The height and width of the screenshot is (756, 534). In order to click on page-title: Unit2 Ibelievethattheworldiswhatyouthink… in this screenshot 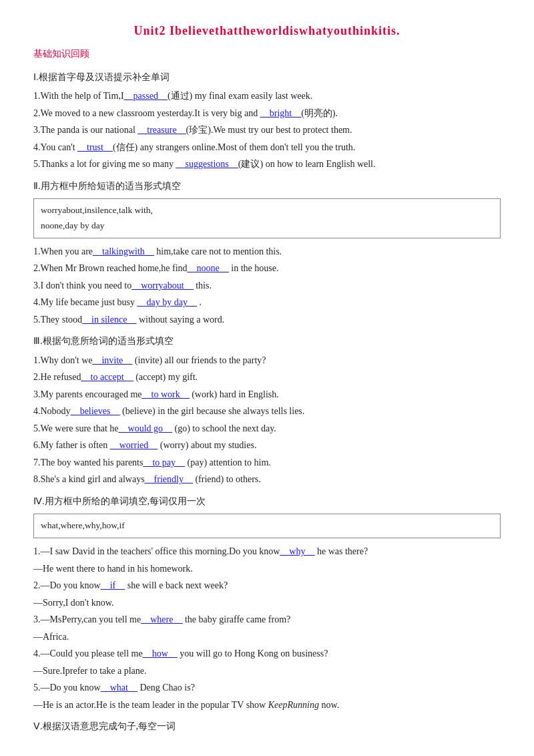, I will do `click(267, 31)`.